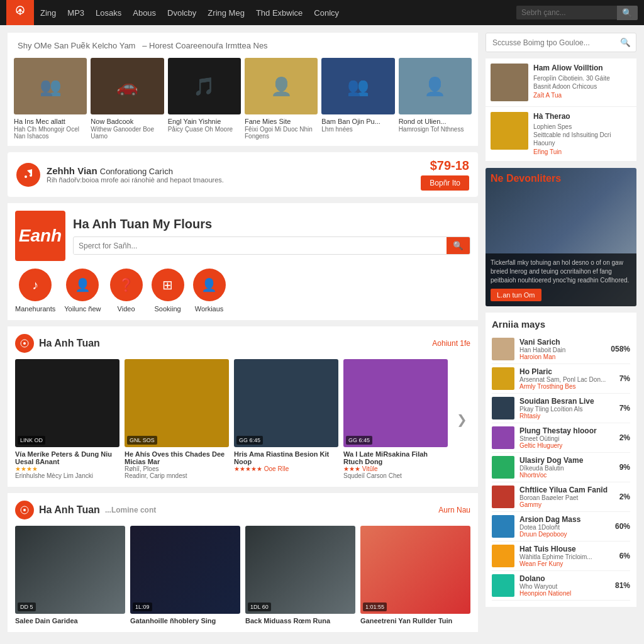 The image size is (644, 644). What do you see at coordinates (272, 245) in the screenshot?
I see `artist-search-form: 🔍` at bounding box center [272, 245].